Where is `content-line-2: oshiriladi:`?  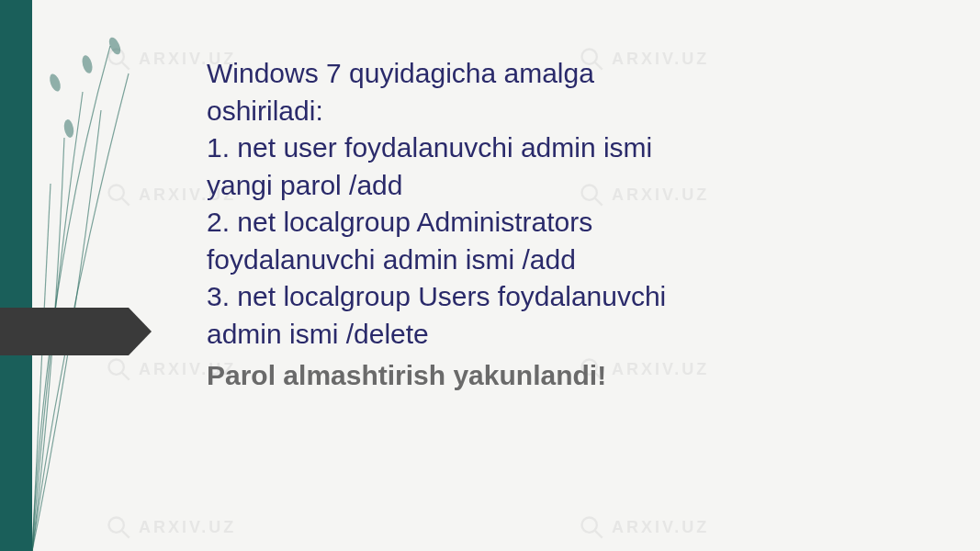 content-line-2: oshiriladi: is located at coordinates (556, 112).